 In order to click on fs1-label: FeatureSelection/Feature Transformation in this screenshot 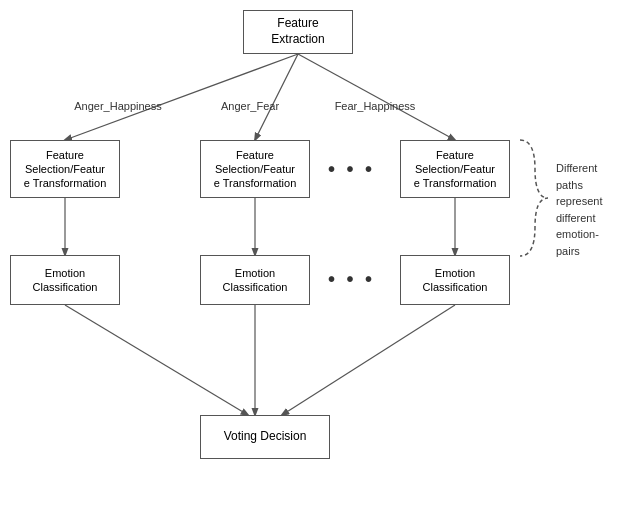, I will do `click(66, 170)`.